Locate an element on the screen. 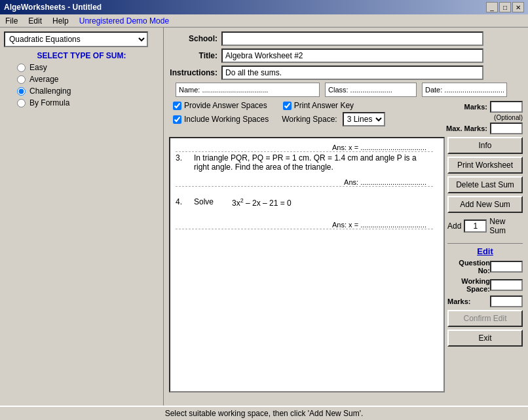  class-input is located at coordinates (371, 90).